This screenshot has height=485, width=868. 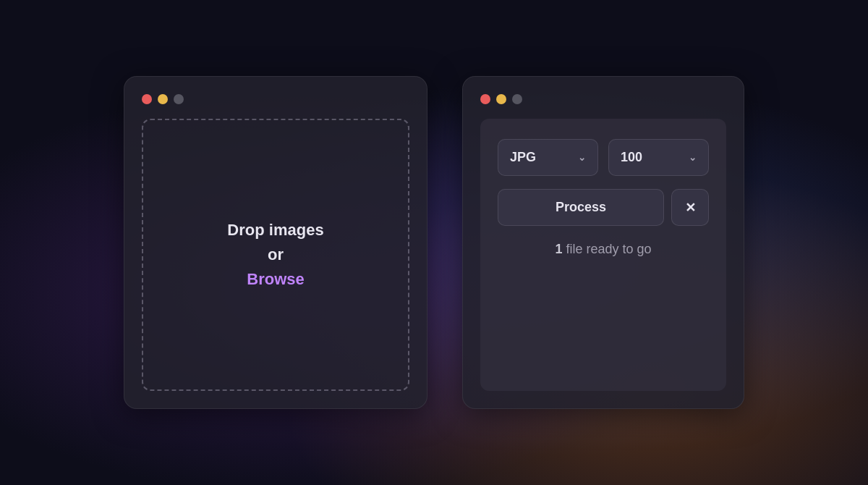 I want to click on format-value: JPG, so click(x=523, y=158).